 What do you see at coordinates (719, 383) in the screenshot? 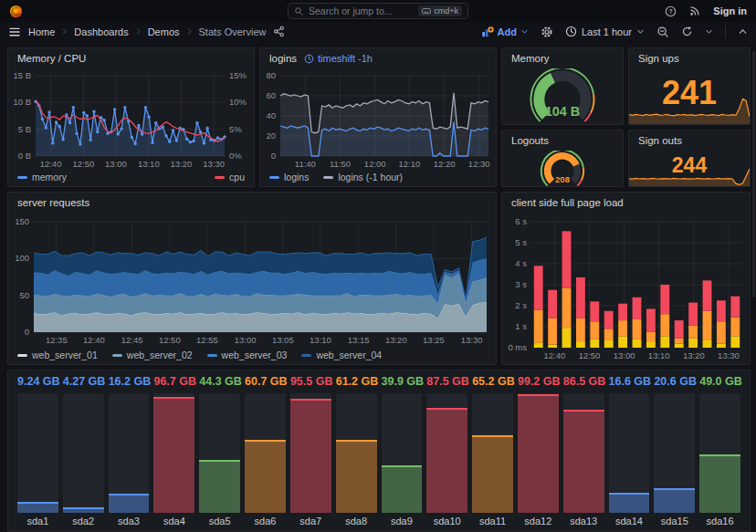
I see `disk-value: 49.0 GB` at bounding box center [719, 383].